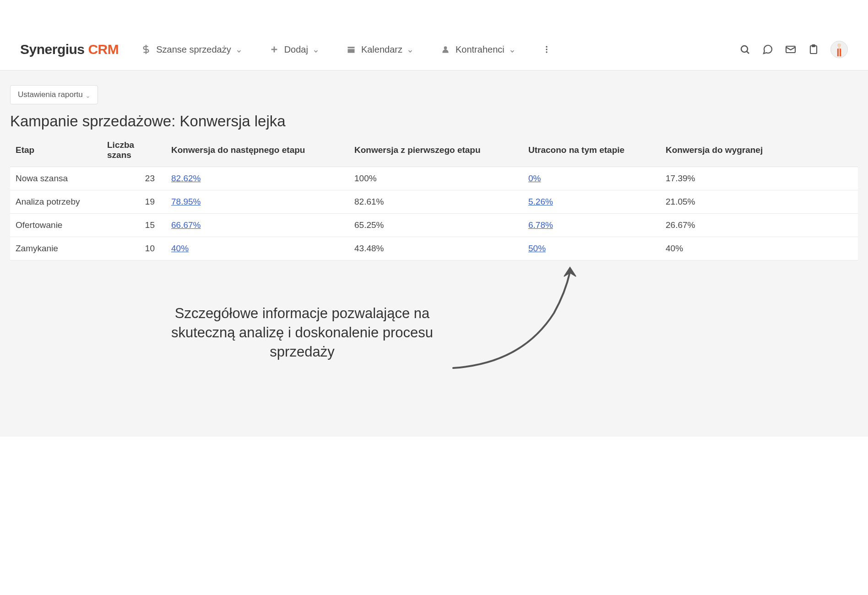 The image size is (868, 595). I want to click on cell-konw-next: 66.67%, so click(257, 225).